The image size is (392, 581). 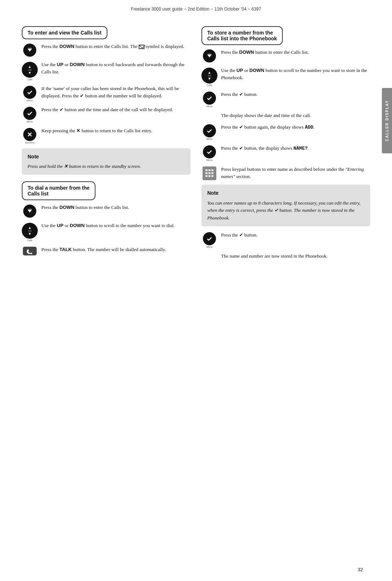 What do you see at coordinates (30, 136) in the screenshot?
I see `step-left1-5-icon: Secrecy` at bounding box center [30, 136].